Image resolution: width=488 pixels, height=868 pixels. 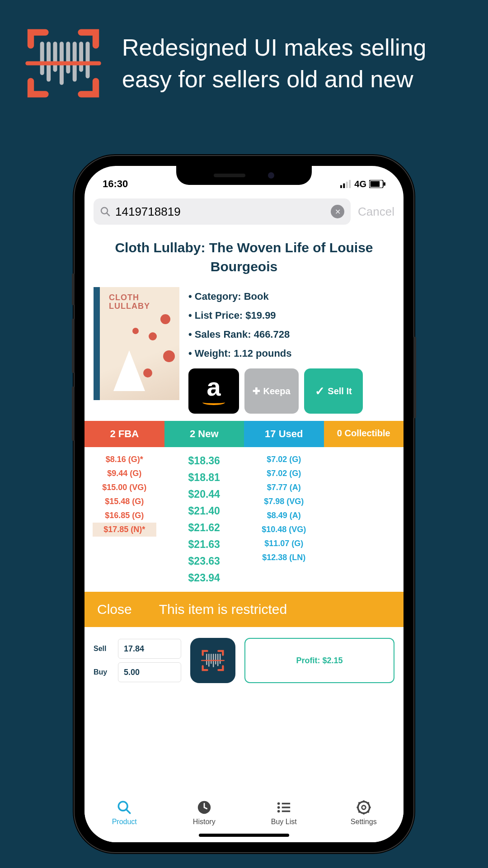 I want to click on price-cell: $10.48 (VG), so click(x=284, y=530).